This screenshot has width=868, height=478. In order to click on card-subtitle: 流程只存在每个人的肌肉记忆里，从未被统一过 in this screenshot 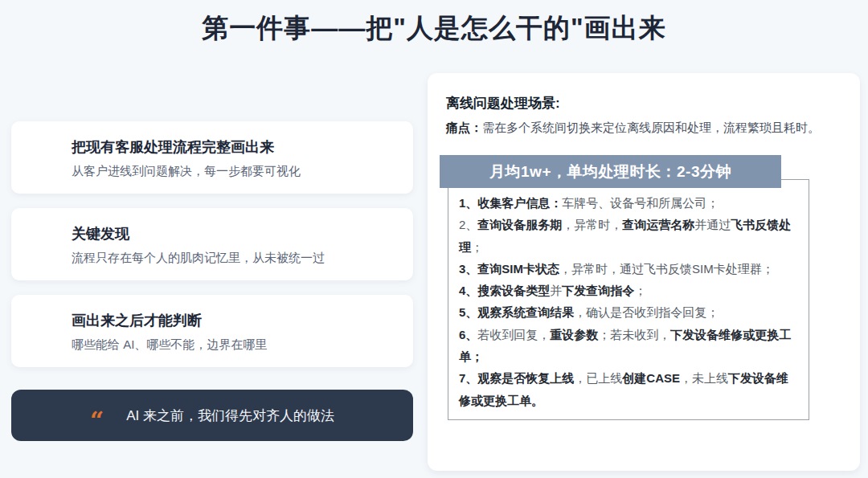, I will do `click(235, 259)`.